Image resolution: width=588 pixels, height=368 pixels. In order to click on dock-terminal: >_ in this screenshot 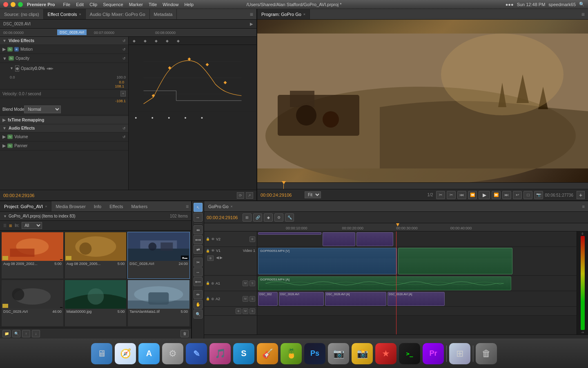, I will do `click(410, 354)`.